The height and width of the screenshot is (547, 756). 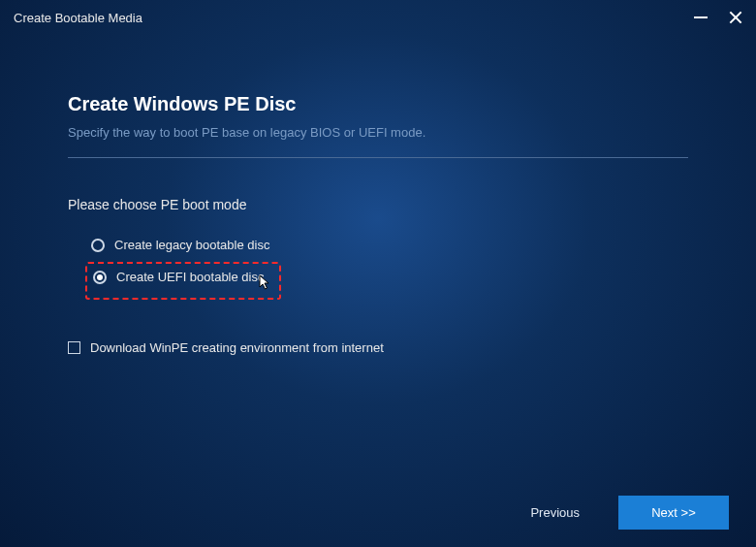 I want to click on previous-button: Previous, so click(x=554, y=512).